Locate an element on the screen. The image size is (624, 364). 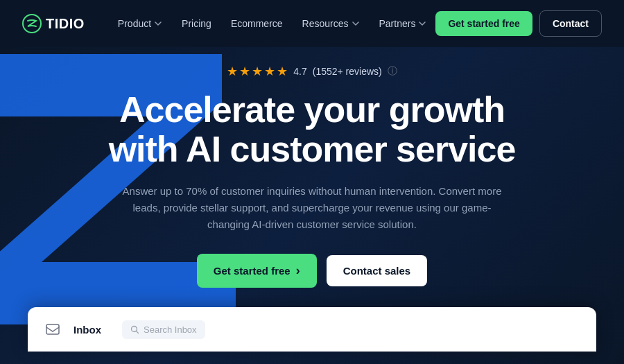
inbox-label: Inbox is located at coordinates (87, 330).